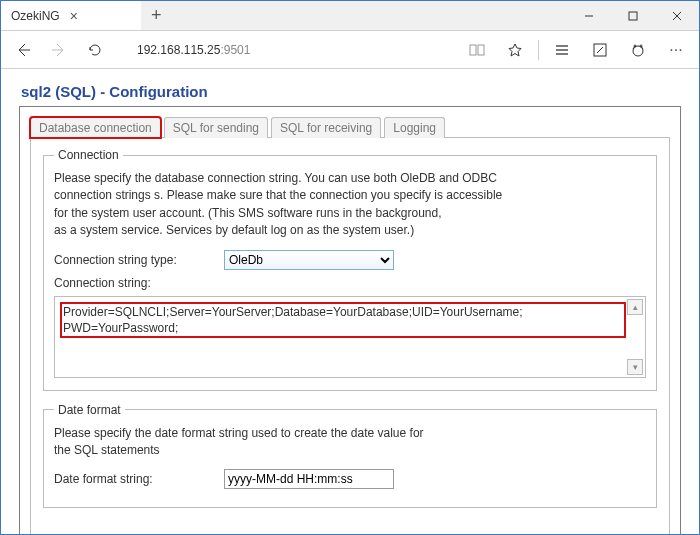  What do you see at coordinates (235, 50) in the screenshot?
I see `address-port: :9501` at bounding box center [235, 50].